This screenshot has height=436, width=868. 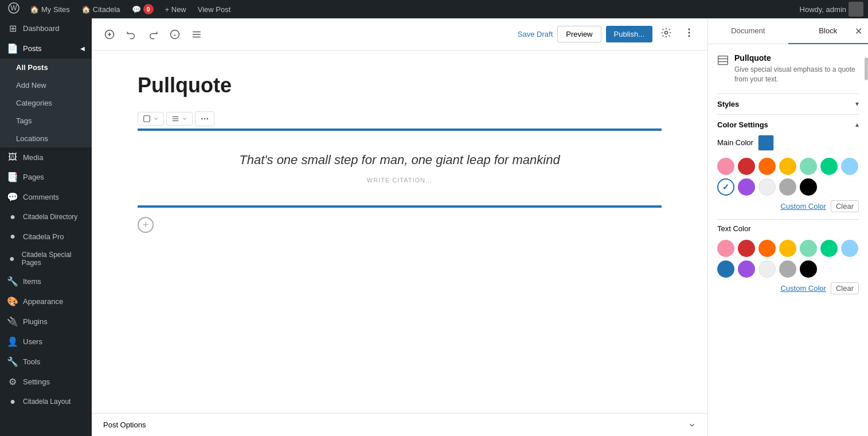 What do you see at coordinates (400, 85) in the screenshot?
I see `page-title: Pullquote` at bounding box center [400, 85].